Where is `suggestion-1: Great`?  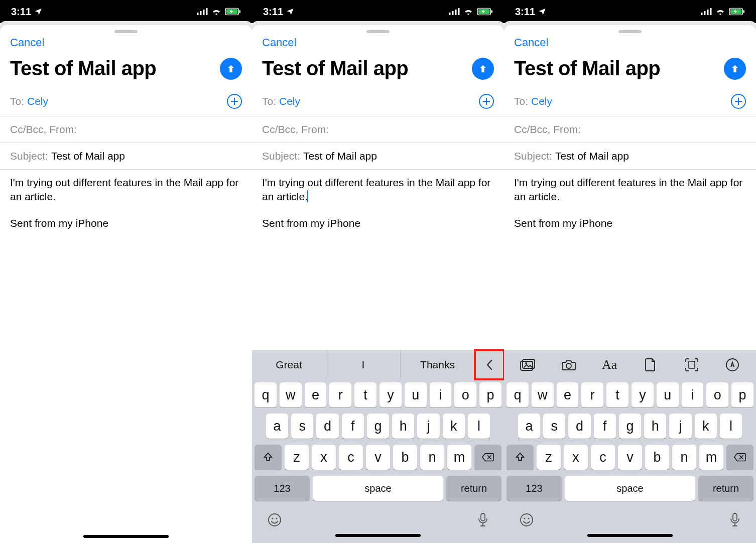 suggestion-1: Great is located at coordinates (289, 365).